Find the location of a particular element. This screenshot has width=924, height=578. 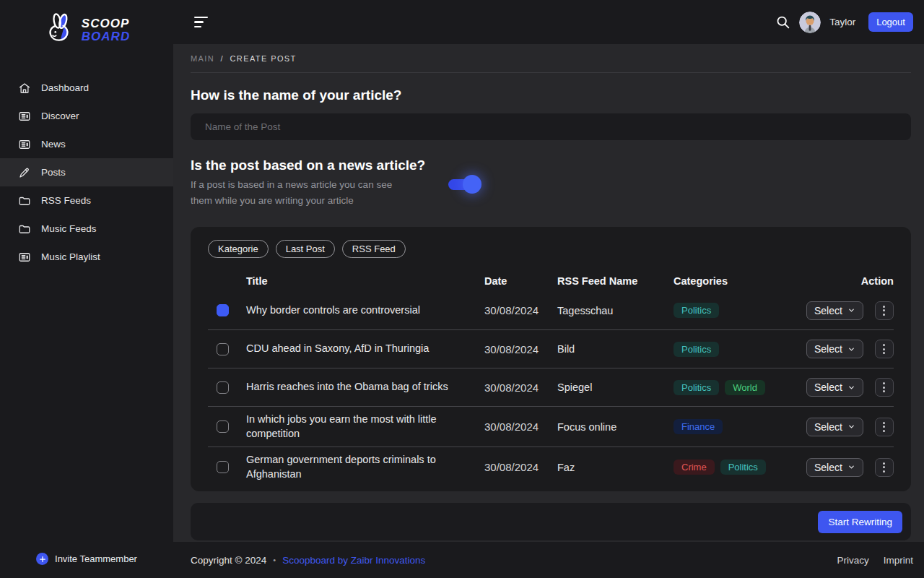

sidebar-item-label: Dashboard is located at coordinates (65, 88).